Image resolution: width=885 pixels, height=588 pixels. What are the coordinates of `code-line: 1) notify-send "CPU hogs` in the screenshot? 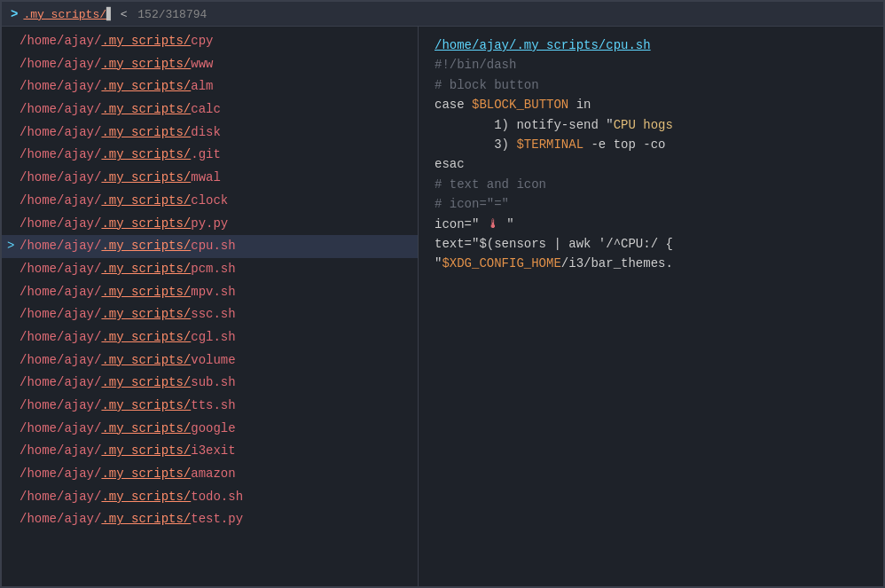 It's located at (651, 125).